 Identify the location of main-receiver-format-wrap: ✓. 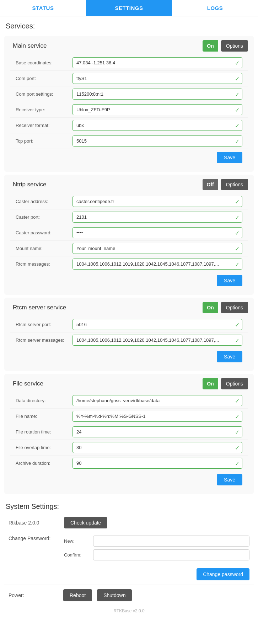
(157, 125).